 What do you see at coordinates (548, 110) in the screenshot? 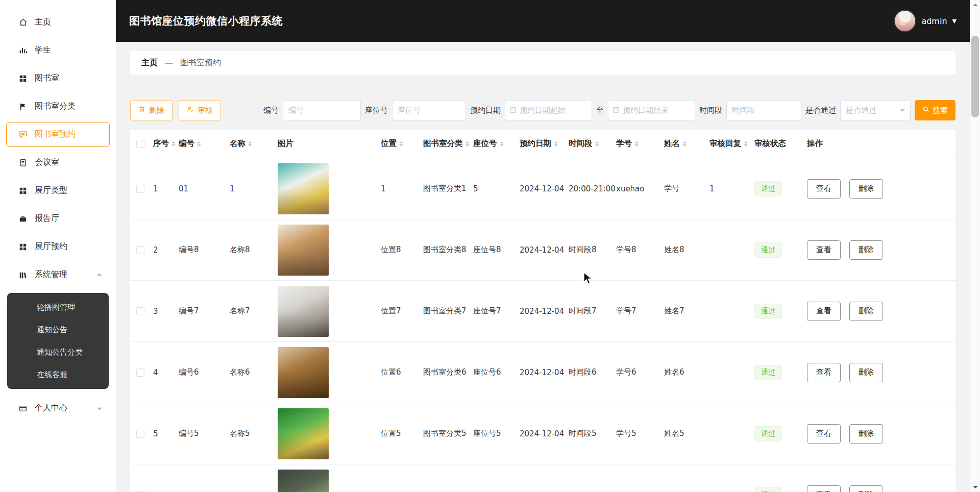
I see `date-start-field` at bounding box center [548, 110].